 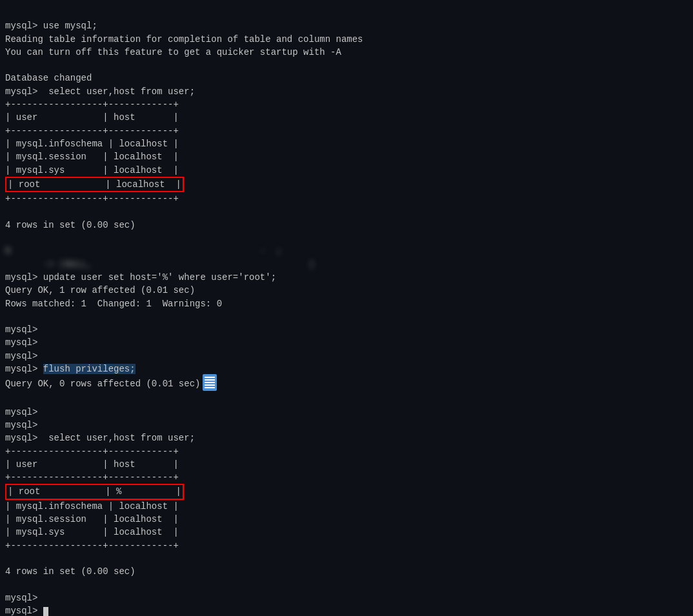 I want to click on line-update: mysql> update user set host='%' where us…, so click(x=141, y=277).